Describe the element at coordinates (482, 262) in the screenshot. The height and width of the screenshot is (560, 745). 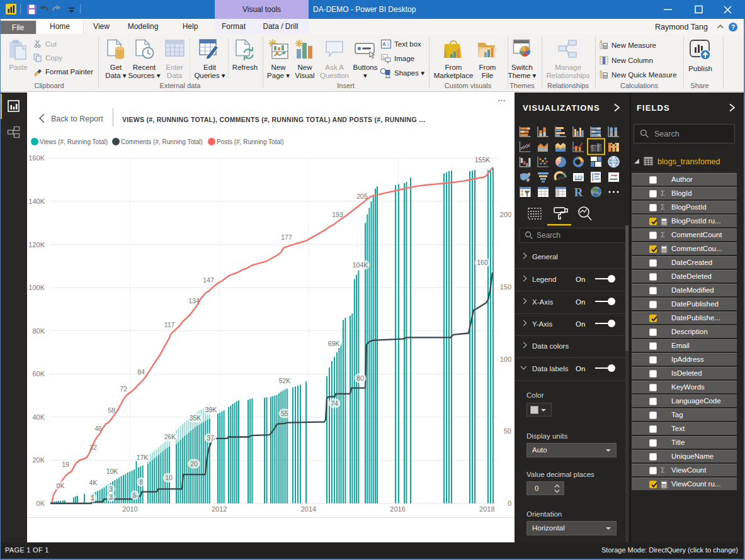
I see `svg-text: 160` at that location.